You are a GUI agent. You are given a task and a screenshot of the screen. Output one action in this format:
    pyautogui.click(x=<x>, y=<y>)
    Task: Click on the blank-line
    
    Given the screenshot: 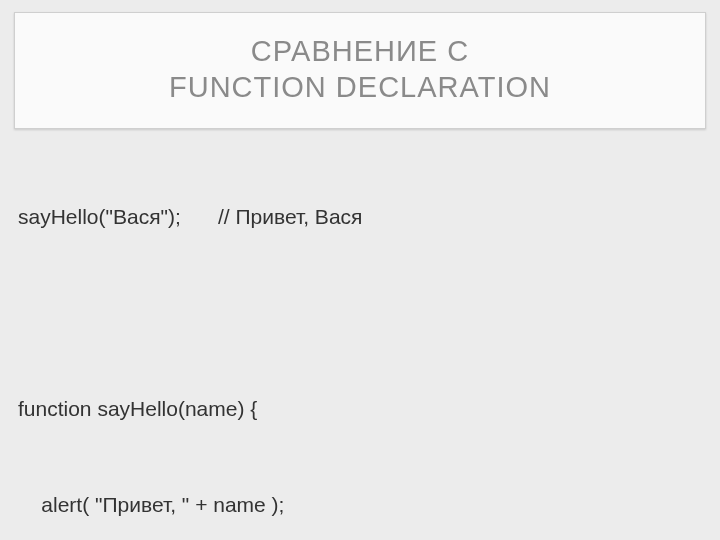 What is the action you would take?
    pyautogui.click(x=21, y=313)
    